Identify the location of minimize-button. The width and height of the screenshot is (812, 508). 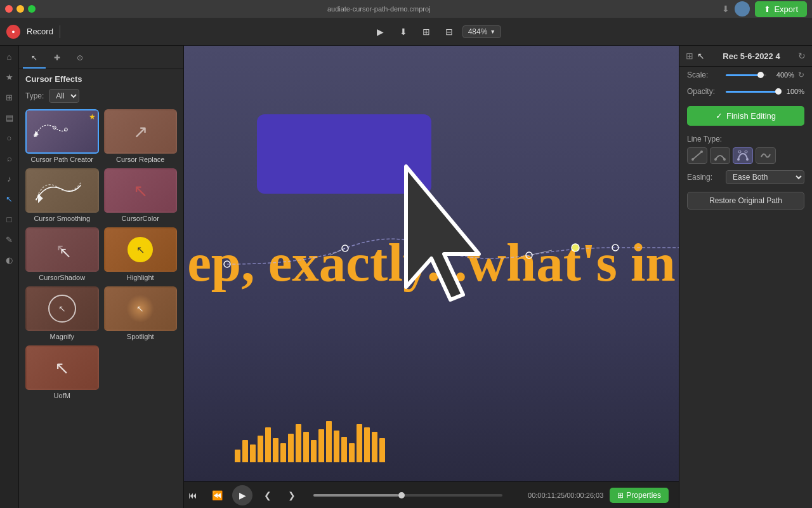
(20, 9).